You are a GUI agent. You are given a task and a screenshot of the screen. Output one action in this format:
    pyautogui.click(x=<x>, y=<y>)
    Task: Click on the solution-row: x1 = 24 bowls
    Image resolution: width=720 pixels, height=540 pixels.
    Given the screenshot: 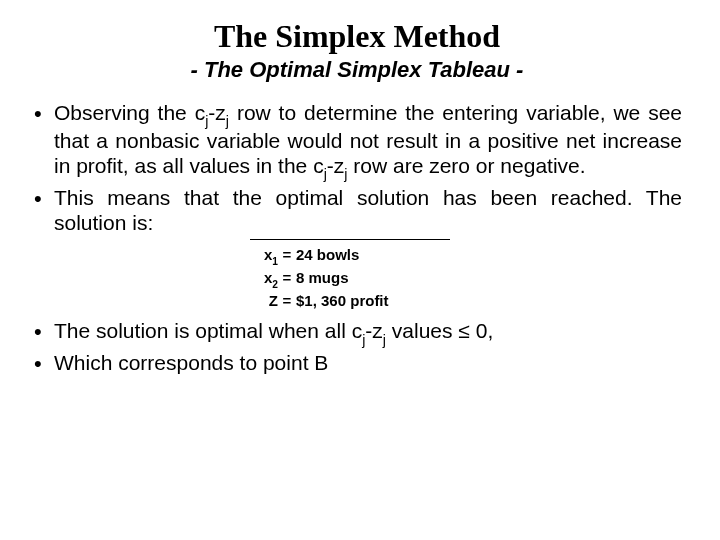 What is the action you would take?
    pyautogui.click(x=350, y=256)
    